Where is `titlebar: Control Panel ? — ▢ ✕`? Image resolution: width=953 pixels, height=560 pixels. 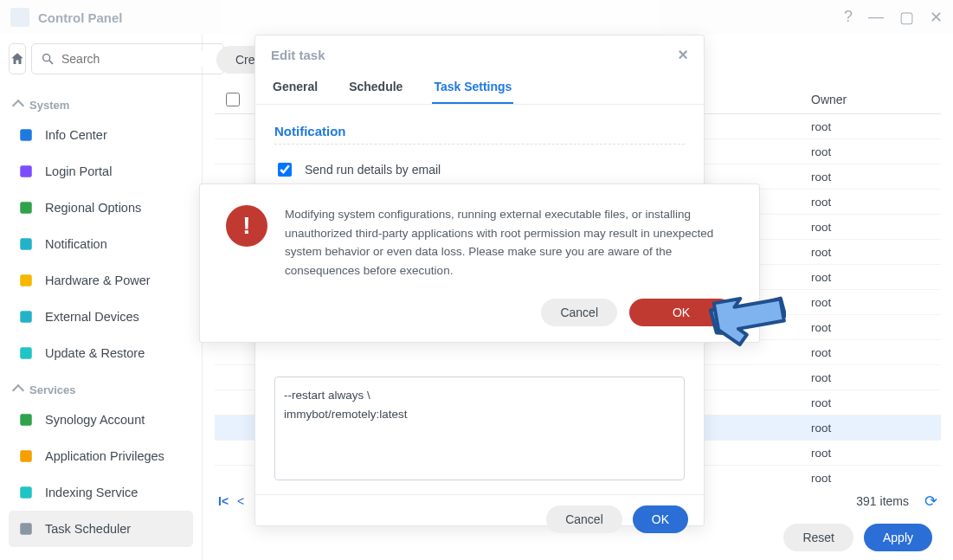
titlebar: Control Panel ? — ▢ ✕ is located at coordinates (476, 17).